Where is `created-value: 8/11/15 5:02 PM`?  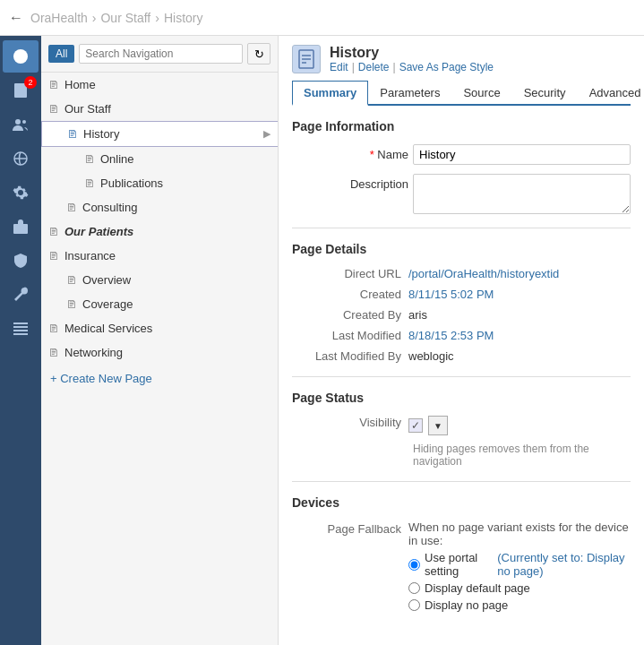
created-value: 8/11/15 5:02 PM is located at coordinates (451, 294).